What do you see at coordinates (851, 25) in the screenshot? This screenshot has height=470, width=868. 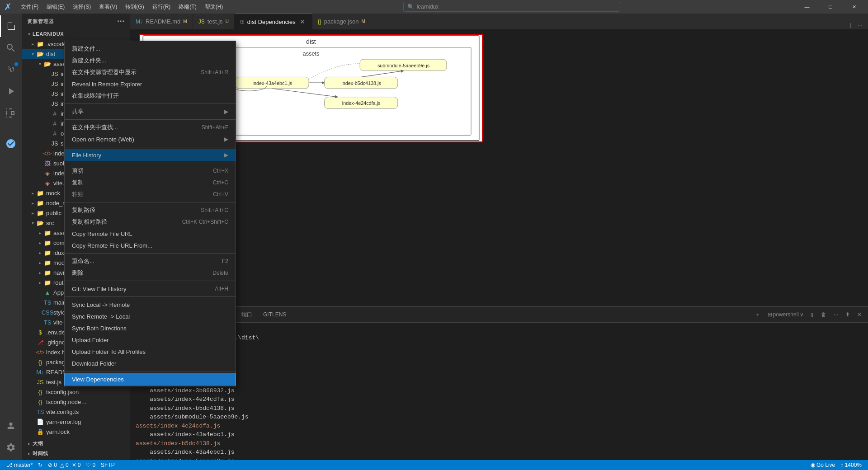 I see `editor-split-button: ⫿` at bounding box center [851, 25].